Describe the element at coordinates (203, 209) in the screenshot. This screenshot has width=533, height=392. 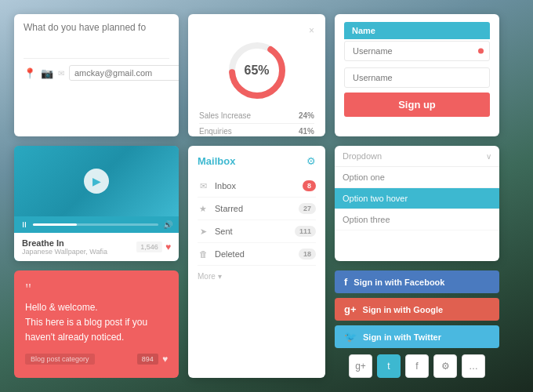
I see `star-icon: ★` at that location.